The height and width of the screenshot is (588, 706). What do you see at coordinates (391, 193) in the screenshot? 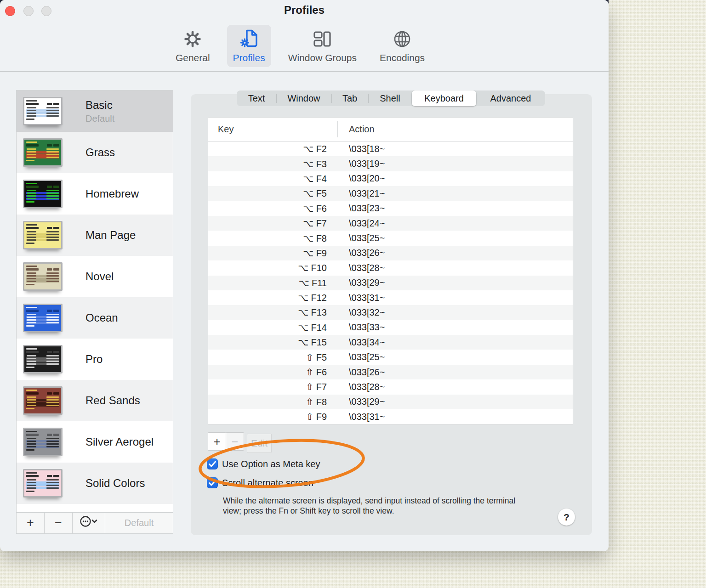
I see `table-row: ⌥ F5 \033[21~` at bounding box center [391, 193].